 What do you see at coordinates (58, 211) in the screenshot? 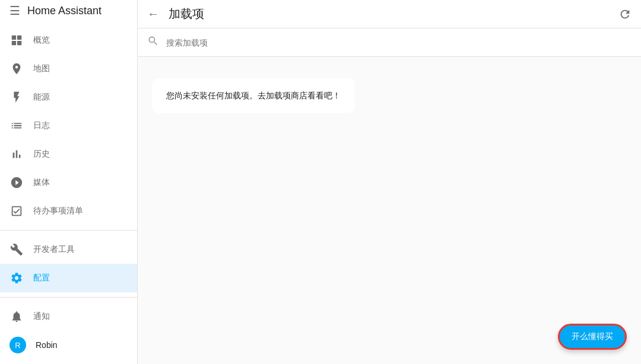
I see `sidebar-item-label: 待办事项清单` at bounding box center [58, 211].